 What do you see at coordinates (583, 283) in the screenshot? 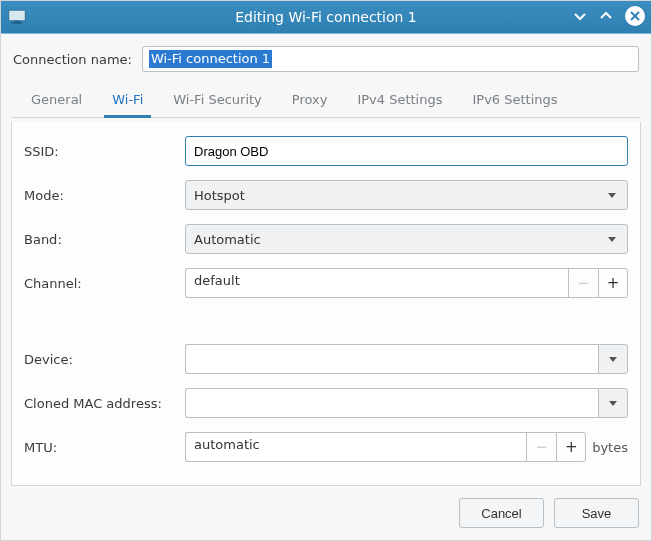
I see `channel-minus-button: −` at bounding box center [583, 283].